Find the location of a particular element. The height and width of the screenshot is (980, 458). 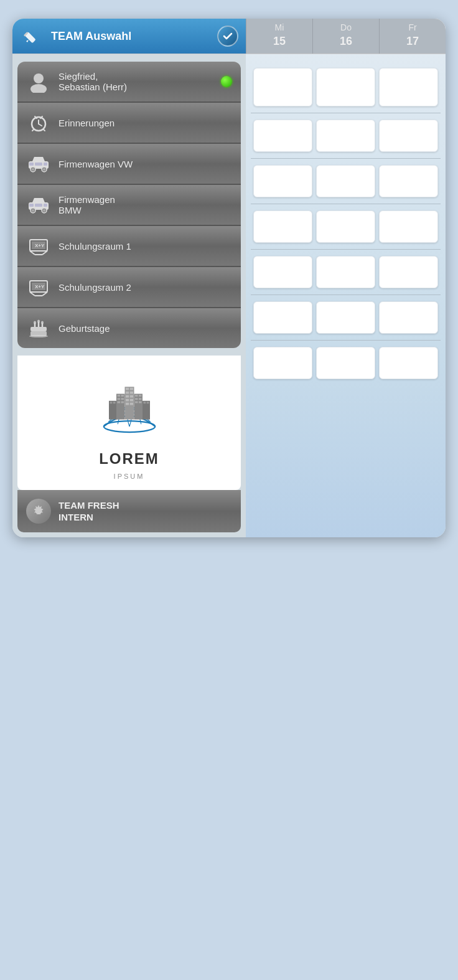

calendar-cell-person-fr is located at coordinates (408, 87).